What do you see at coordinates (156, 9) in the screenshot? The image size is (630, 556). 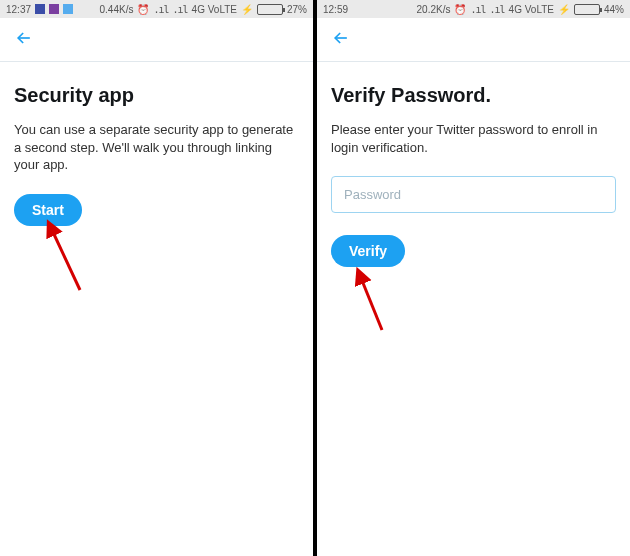 I see `status-bar: 12:37 0.44K/s ⏰ .ıl .ıl 4G VoLTE ⚡ 27%` at bounding box center [156, 9].